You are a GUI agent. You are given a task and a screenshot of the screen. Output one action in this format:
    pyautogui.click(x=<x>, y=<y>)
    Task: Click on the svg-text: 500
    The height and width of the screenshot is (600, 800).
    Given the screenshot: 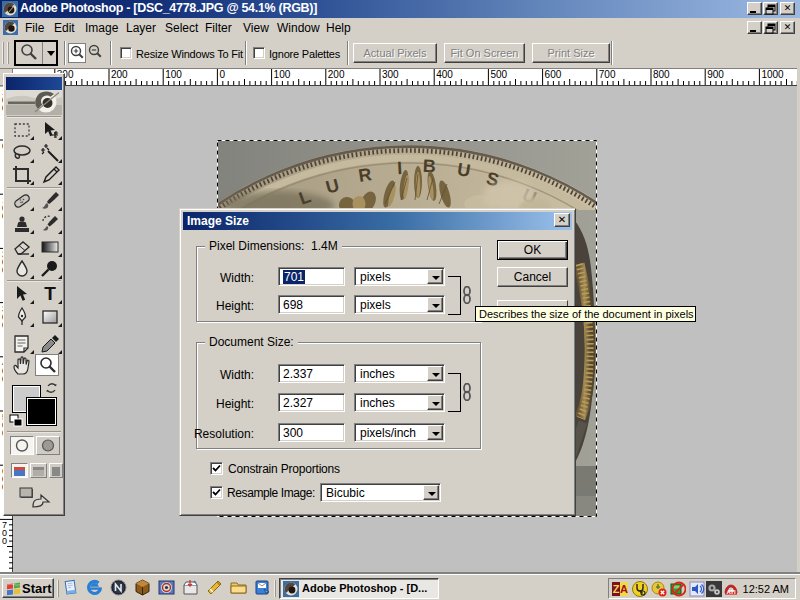 What is the action you would take?
    pyautogui.click(x=498, y=74)
    